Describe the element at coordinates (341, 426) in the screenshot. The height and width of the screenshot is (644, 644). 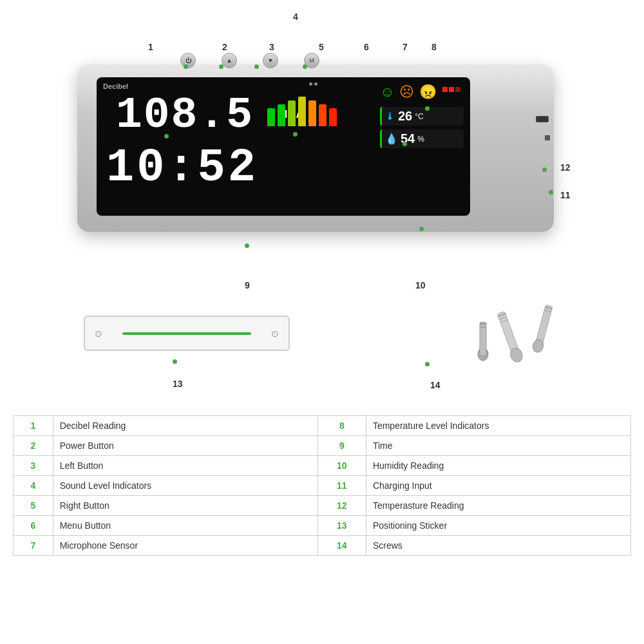
I see `right-num: 8` at that location.